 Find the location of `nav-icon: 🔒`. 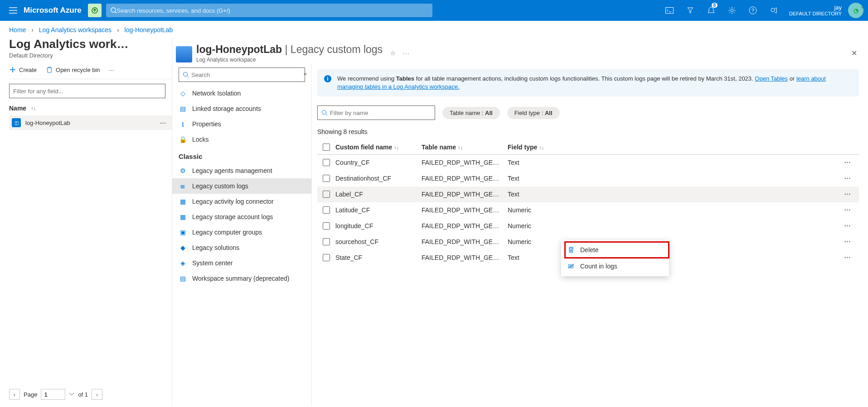

nav-icon: 🔒 is located at coordinates (183, 139).